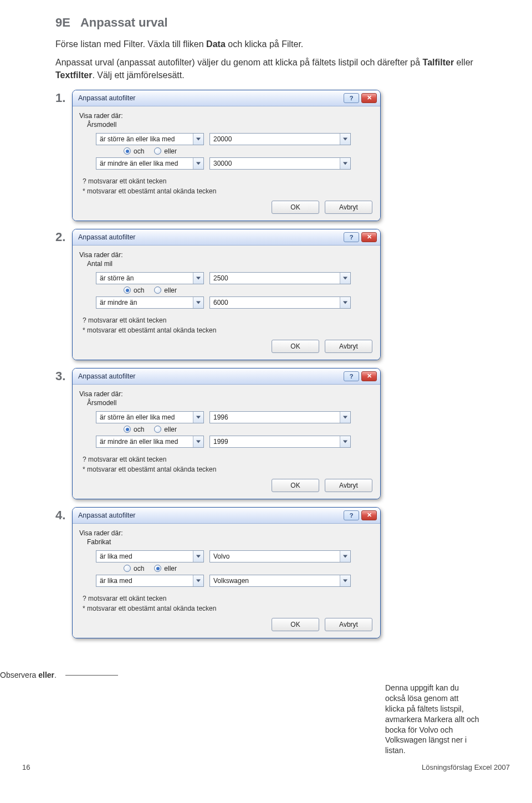 The image size is (532, 803). What do you see at coordinates (64, 98) in the screenshot?
I see `item-number: 1.` at bounding box center [64, 98].